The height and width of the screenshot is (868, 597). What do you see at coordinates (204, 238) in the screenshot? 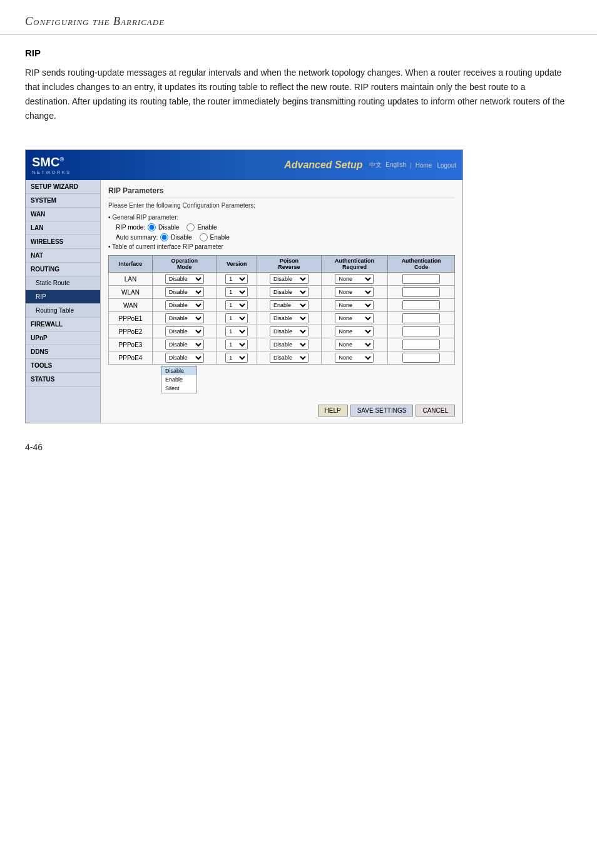
I see `auto-summary-enable-radio` at bounding box center [204, 238].